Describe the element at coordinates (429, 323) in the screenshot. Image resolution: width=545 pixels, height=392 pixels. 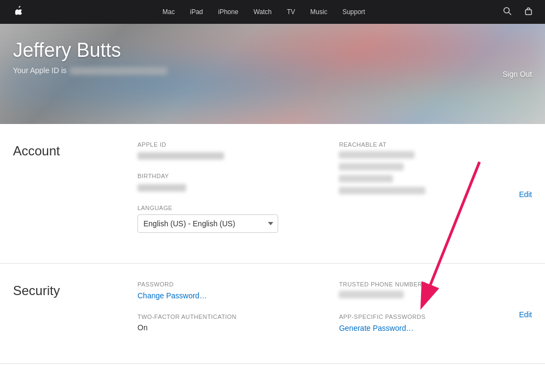
I see `app-passwords-field: APP-SPECIFIC PASSWORDS Generate Password…` at that location.